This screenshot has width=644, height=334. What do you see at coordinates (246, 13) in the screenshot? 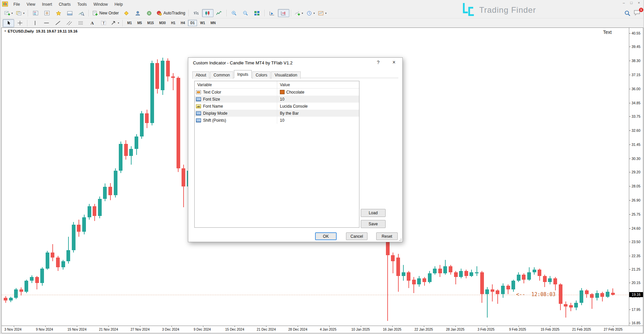
I see `zoom-out-button` at bounding box center [246, 13].